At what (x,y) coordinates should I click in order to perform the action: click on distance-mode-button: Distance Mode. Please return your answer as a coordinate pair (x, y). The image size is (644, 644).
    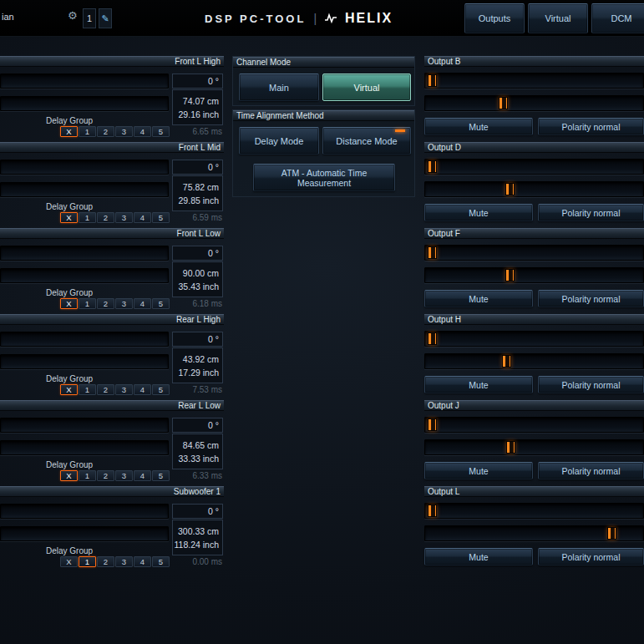
    Looking at the image, I should click on (367, 140).